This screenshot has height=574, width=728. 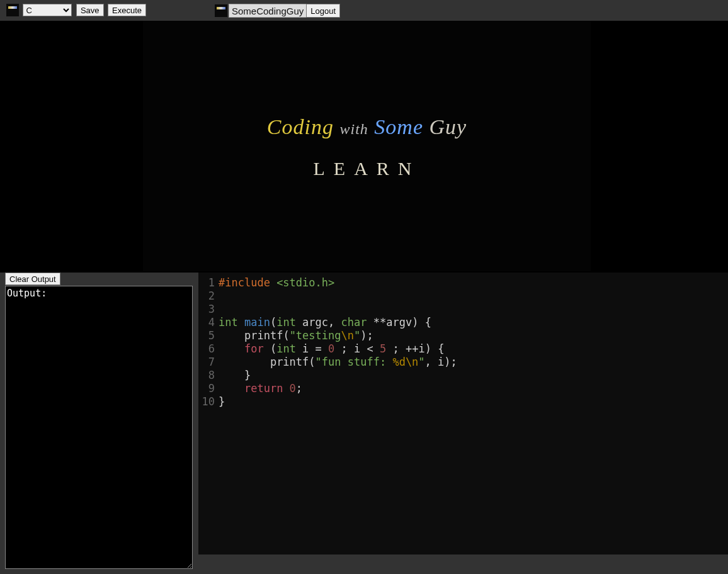 I want to click on output-textarea, so click(x=99, y=427).